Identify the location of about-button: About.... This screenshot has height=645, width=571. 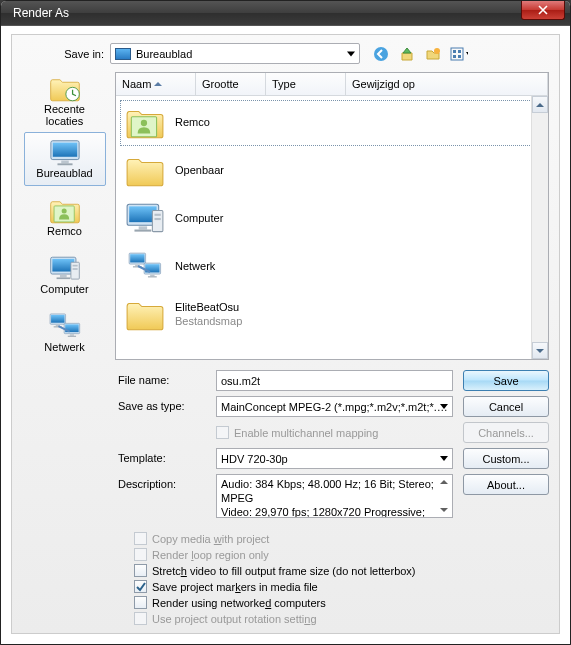
(506, 484).